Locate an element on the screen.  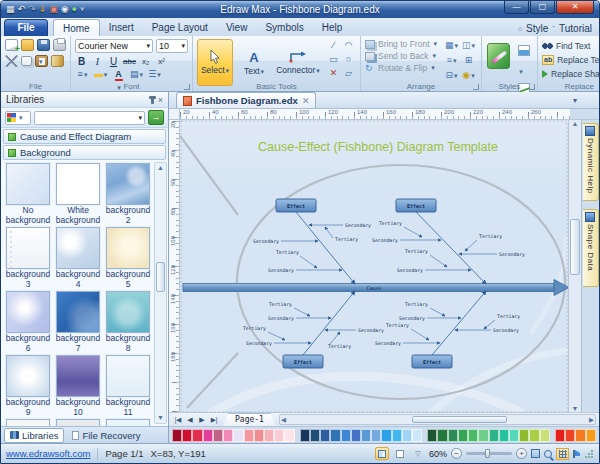
page-tab: Page-1 is located at coordinates (250, 420).